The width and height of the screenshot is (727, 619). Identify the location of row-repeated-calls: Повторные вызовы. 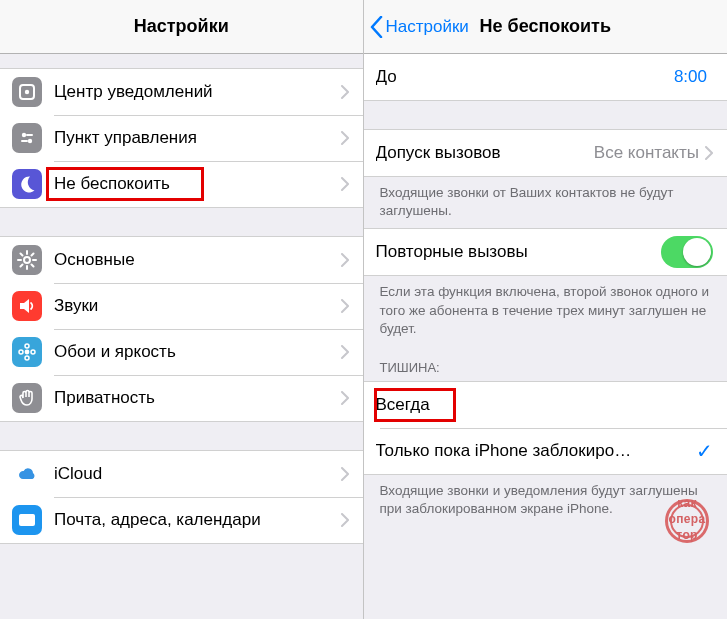
(546, 252).